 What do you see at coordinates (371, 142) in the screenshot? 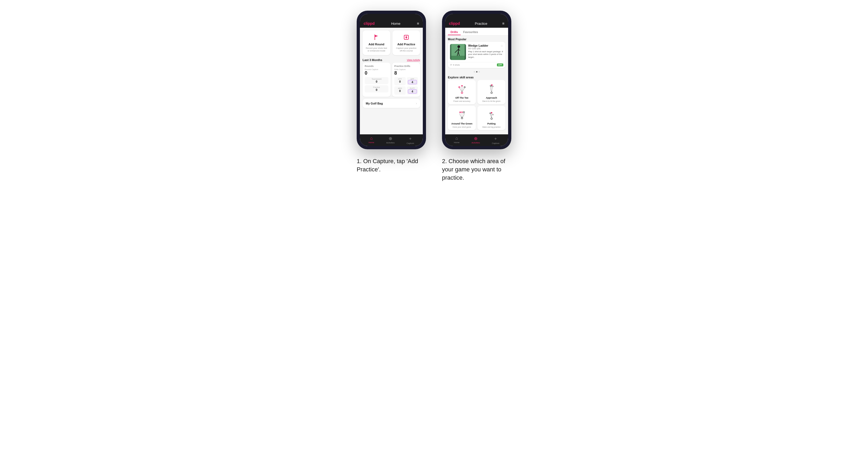
I see `nav-home-label-1: Home` at bounding box center [371, 142].